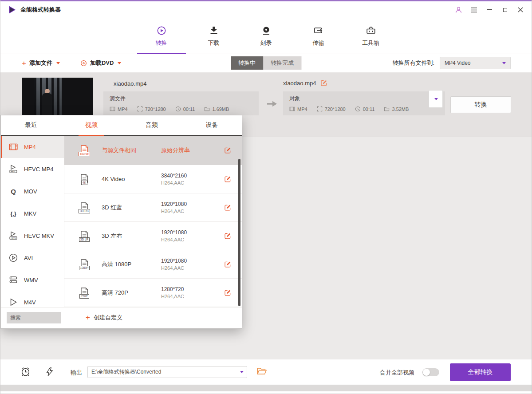  Describe the element at coordinates (292, 109) in the screenshot. I see `video-format-icon` at that location.